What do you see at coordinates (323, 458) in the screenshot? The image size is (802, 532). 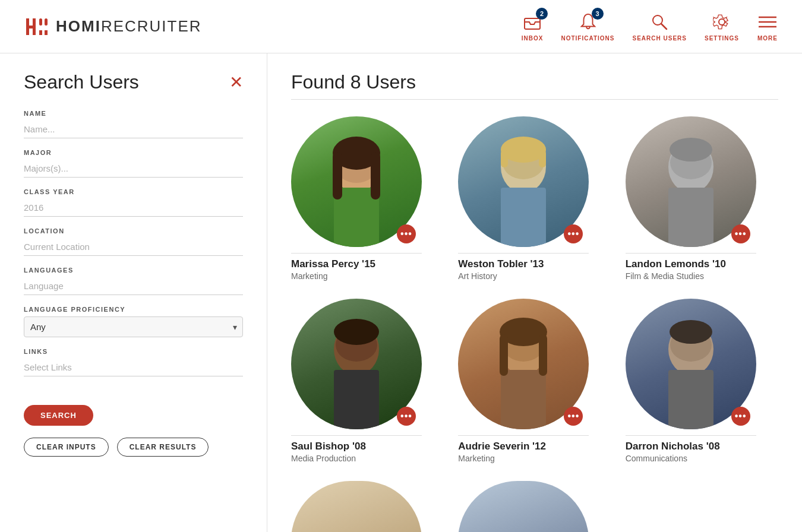 I see `user-major: Media Production` at bounding box center [323, 458].